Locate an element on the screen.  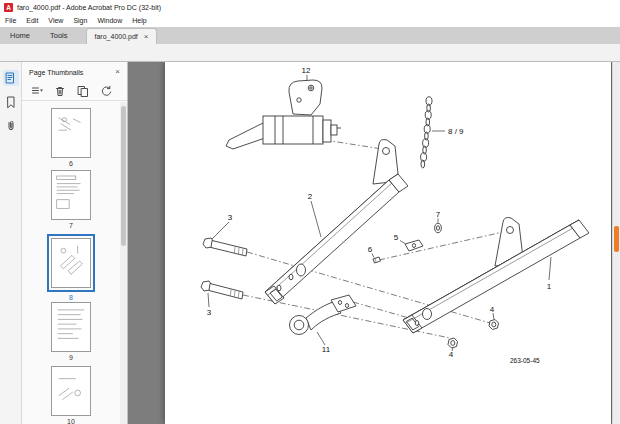
panel-title: Page Thumbnails is located at coordinates (56, 72).